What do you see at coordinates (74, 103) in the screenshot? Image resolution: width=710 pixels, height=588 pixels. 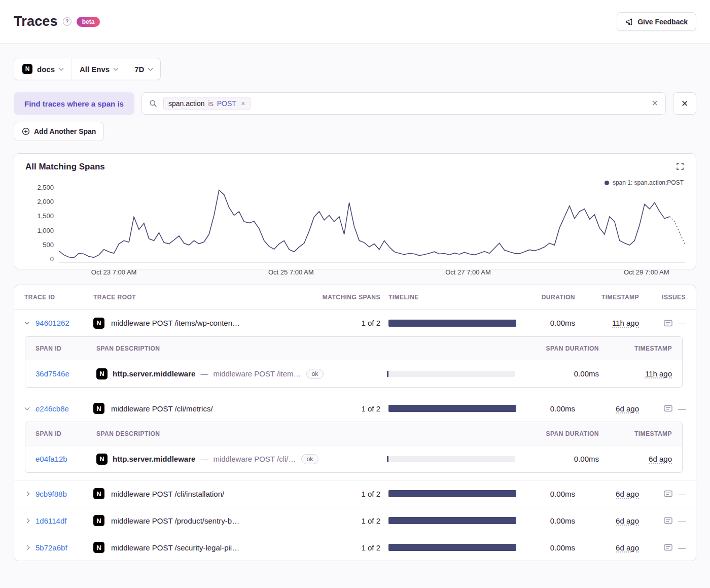 I see `find-traces-label: Find traces where a span is` at bounding box center [74, 103].